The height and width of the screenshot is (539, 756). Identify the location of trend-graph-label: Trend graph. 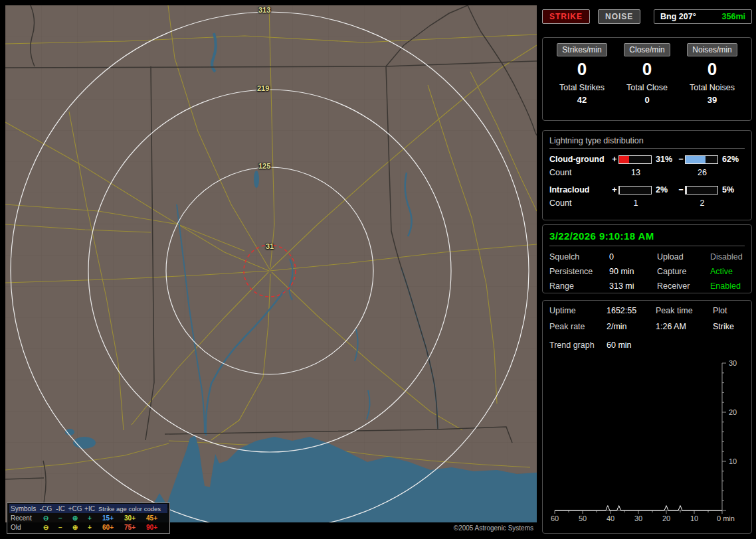
(578, 345).